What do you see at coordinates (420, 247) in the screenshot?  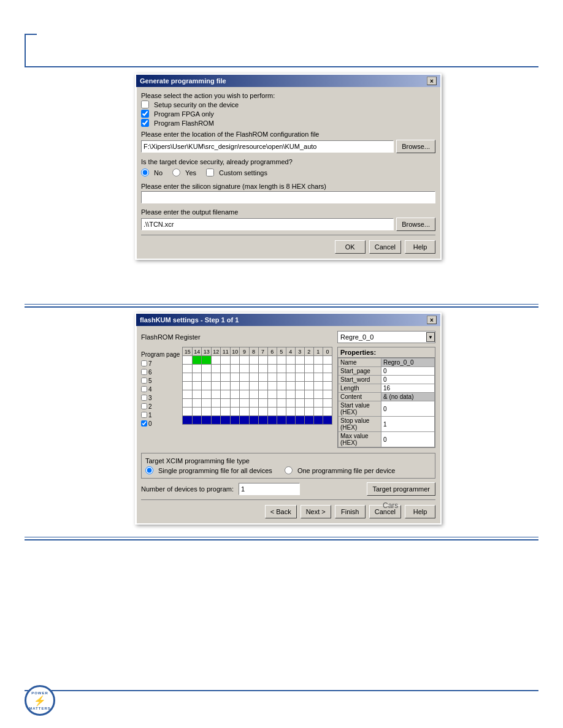 I see `help-button: Help` at bounding box center [420, 247].